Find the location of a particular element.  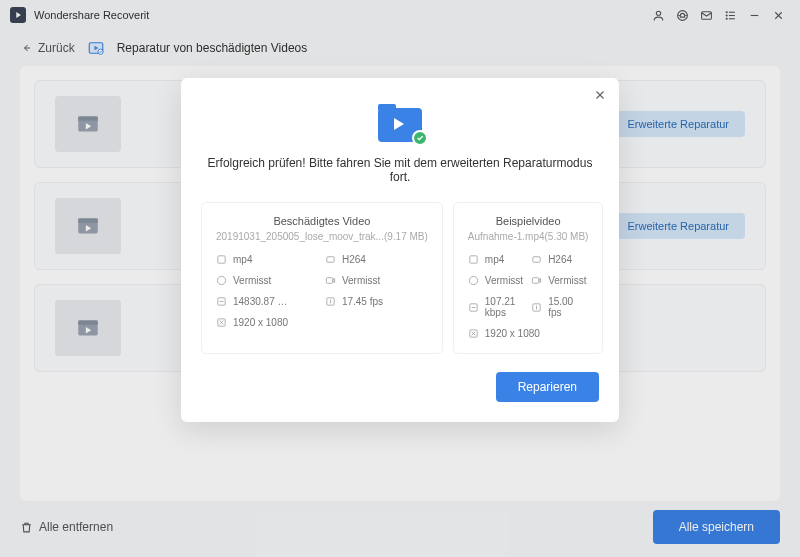

sample-video-panel: Beispielvideo Aufnahme-1.mp4(5.30 MB) mp… is located at coordinates (528, 278).